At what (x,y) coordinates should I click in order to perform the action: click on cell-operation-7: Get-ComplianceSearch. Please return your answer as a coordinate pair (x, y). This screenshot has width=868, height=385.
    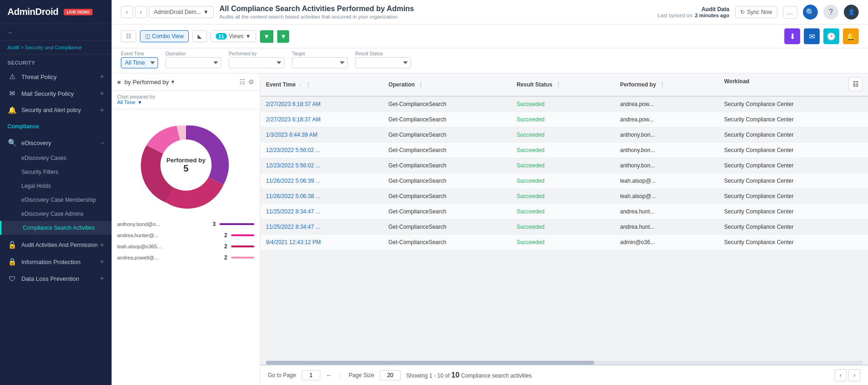
    Looking at the image, I should click on (447, 212).